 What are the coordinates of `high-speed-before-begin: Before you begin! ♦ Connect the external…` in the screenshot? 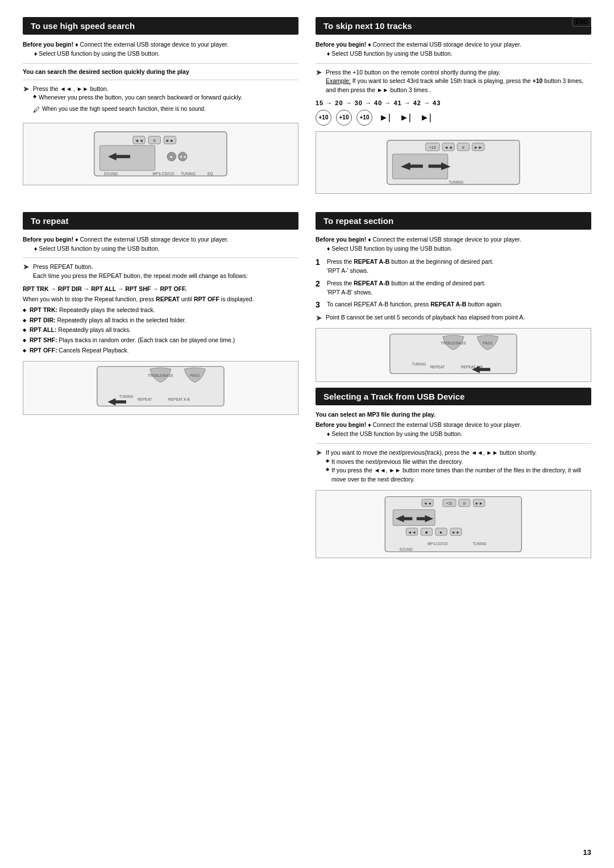 It's located at (160, 49).